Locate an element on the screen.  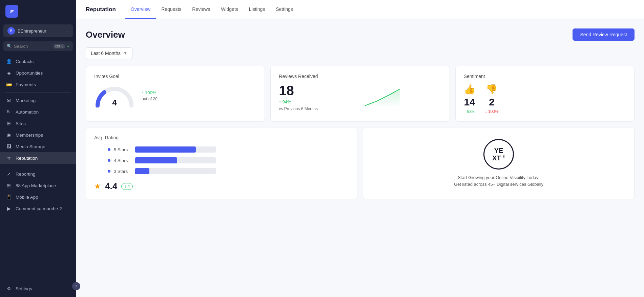
date-range-label: Last 6 Months is located at coordinates (106, 53).